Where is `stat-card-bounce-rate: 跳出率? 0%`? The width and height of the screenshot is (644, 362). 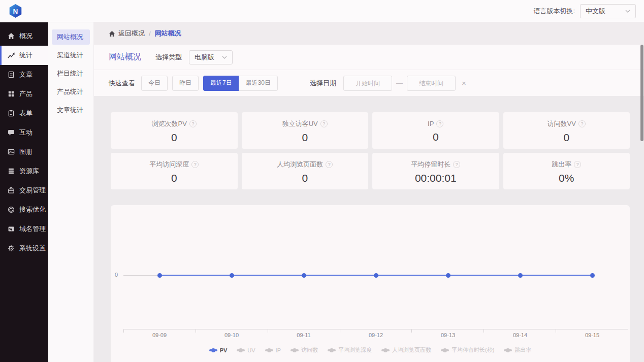
stat-card-bounce-rate: 跳出率? 0% is located at coordinates (567, 171).